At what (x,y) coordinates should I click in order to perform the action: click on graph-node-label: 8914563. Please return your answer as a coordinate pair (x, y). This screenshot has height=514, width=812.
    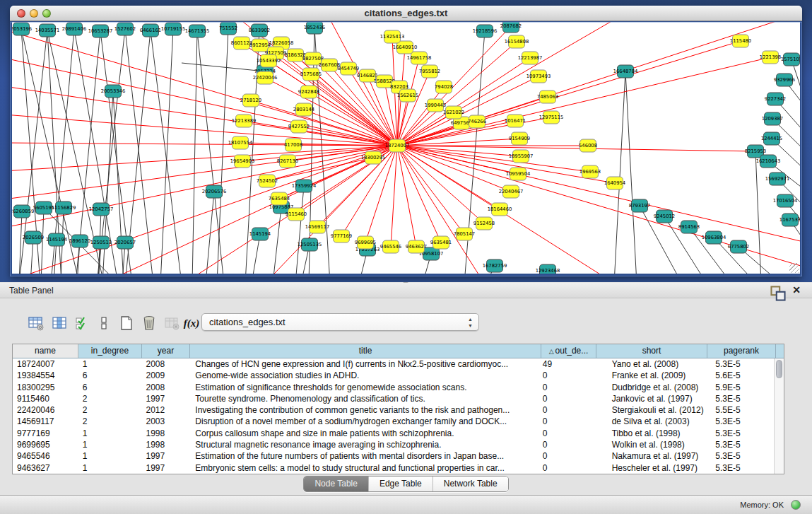
    Looking at the image, I should click on (689, 227).